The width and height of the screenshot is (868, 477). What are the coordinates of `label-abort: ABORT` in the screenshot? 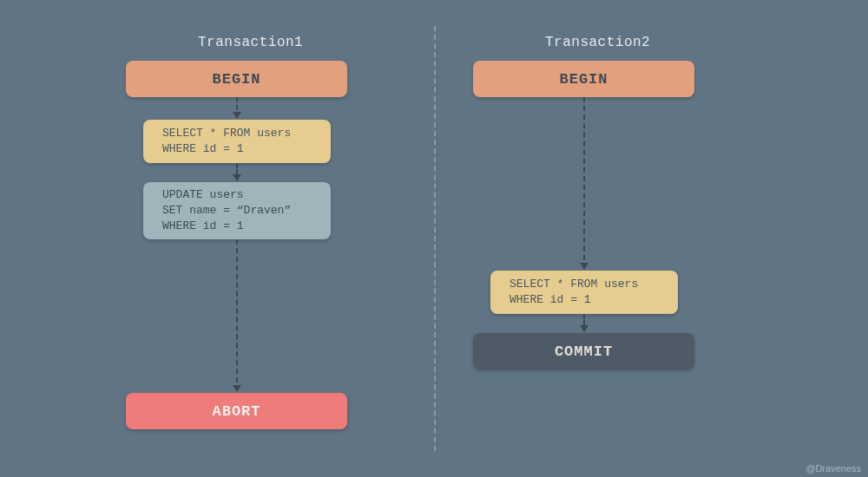 It's located at (236, 411).